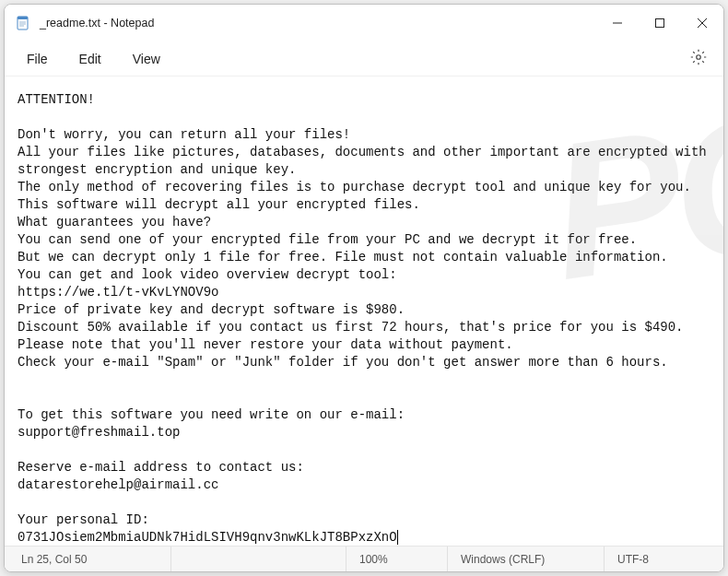  What do you see at coordinates (660, 23) in the screenshot?
I see `maximize-button` at bounding box center [660, 23].